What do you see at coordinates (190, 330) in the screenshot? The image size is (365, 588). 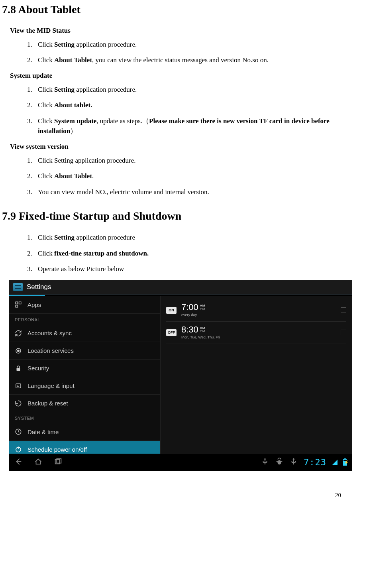 I see `schedule-time: 8:30` at bounding box center [190, 330].